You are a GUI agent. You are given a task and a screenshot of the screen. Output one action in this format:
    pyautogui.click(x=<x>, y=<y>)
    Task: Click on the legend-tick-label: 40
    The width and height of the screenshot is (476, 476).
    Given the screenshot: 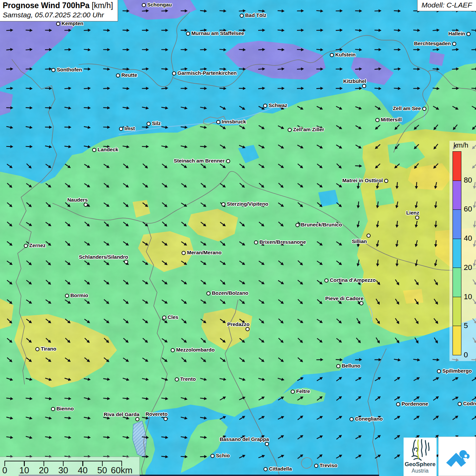 What is the action you would take?
    pyautogui.click(x=468, y=238)
    